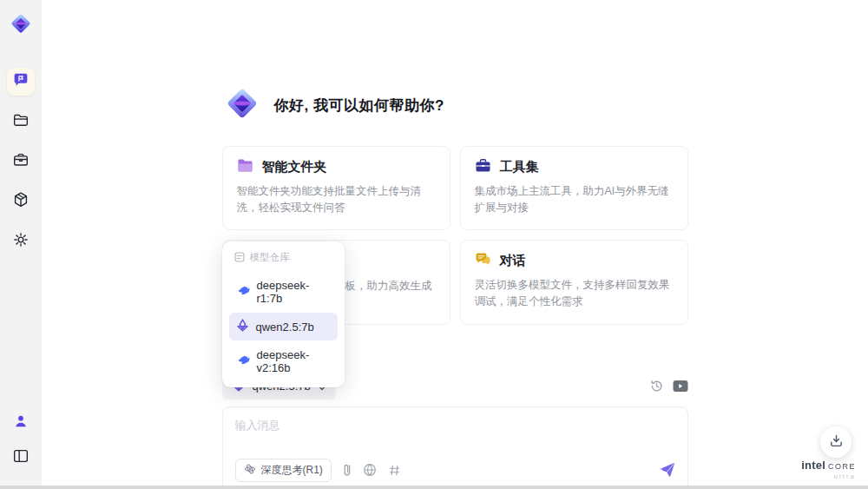 The image size is (868, 489). I want to click on greeting: 你好, 我可以如何帮助你?, so click(455, 105).